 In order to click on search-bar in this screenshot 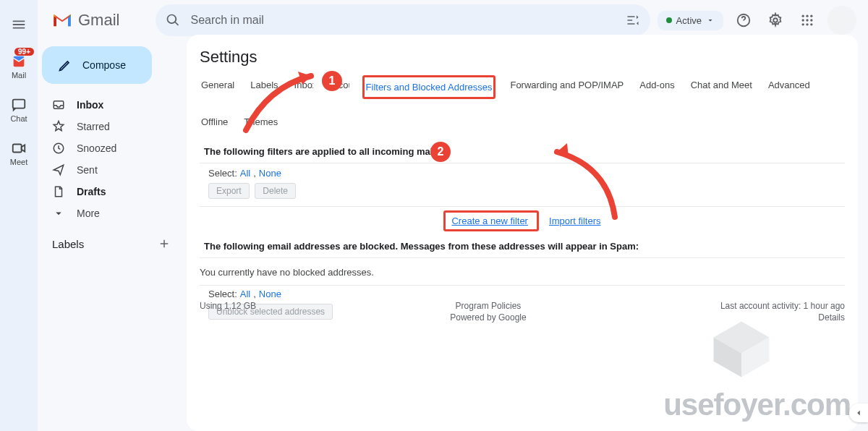, I will do `click(402, 20)`.